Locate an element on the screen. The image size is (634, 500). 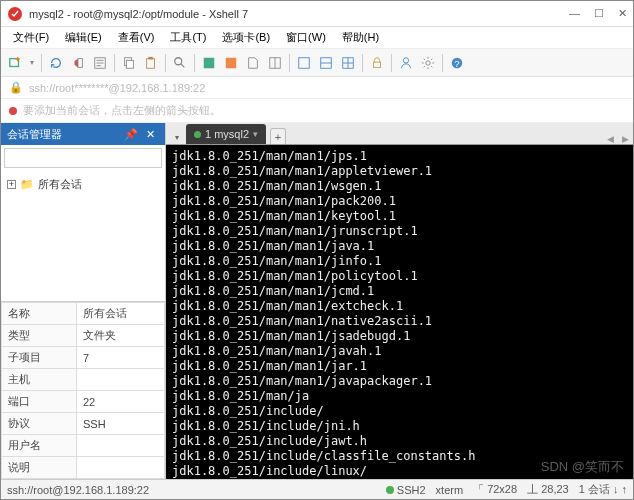
status-sessions: 1 会话 ↓ ↑ is located at coordinates (603, 490).